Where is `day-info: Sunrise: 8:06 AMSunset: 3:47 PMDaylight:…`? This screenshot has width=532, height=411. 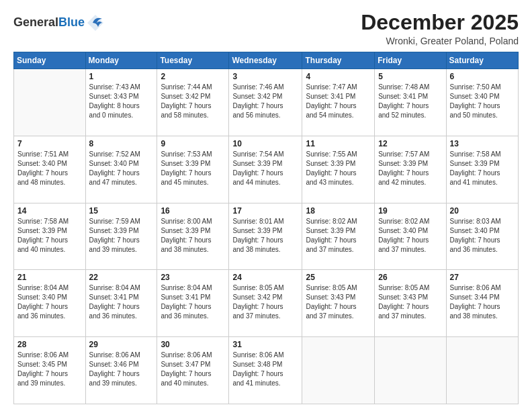 day-info: Sunrise: 8:06 AMSunset: 3:47 PMDaylight:… is located at coordinates (193, 369).